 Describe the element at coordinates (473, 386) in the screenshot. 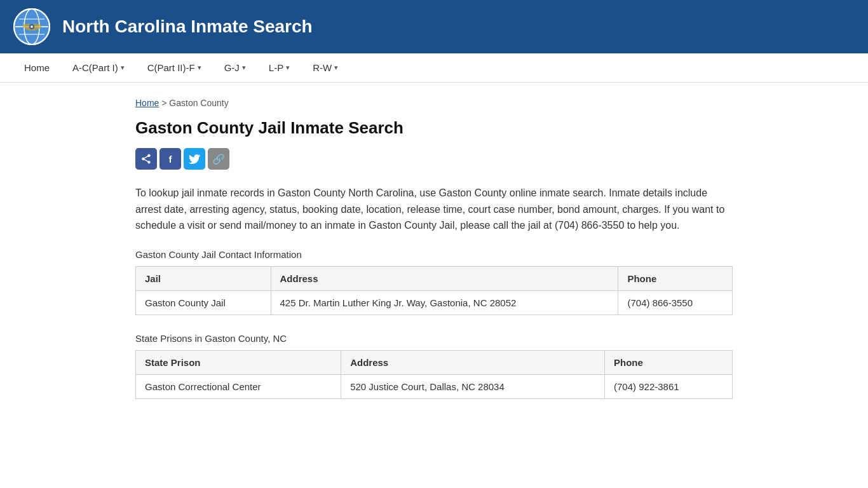

I see `prison-address-cell: 520 Justice Court, Dallas, NC 28034` at that location.